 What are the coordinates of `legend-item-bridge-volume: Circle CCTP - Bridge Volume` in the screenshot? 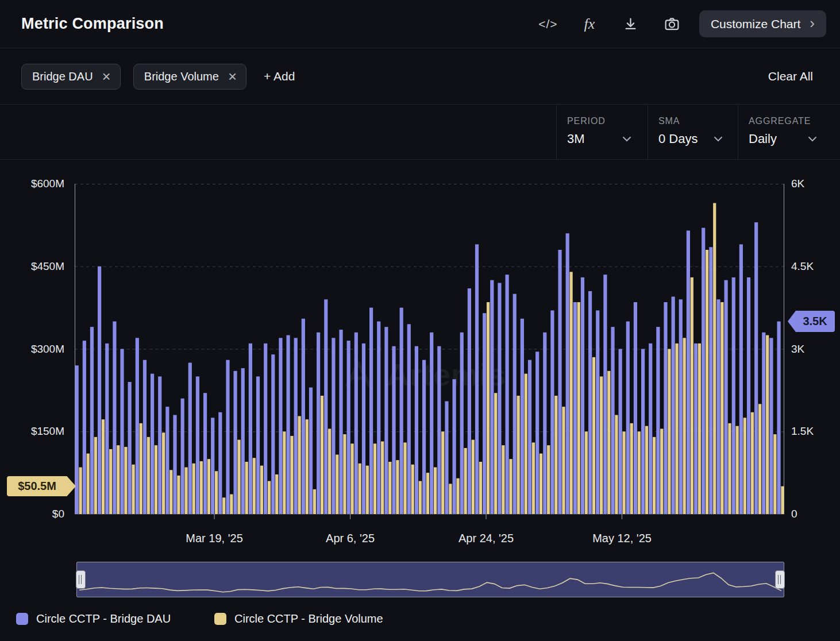 It's located at (299, 619).